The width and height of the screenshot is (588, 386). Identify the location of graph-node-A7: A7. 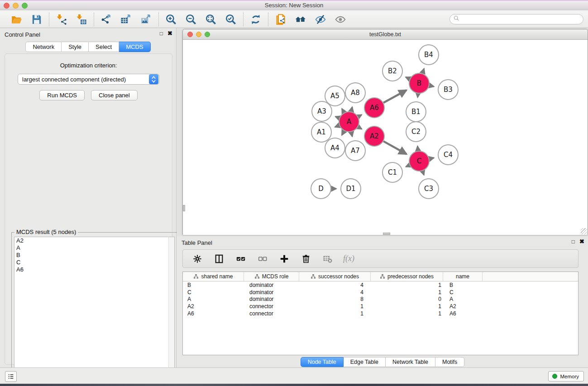
(355, 151).